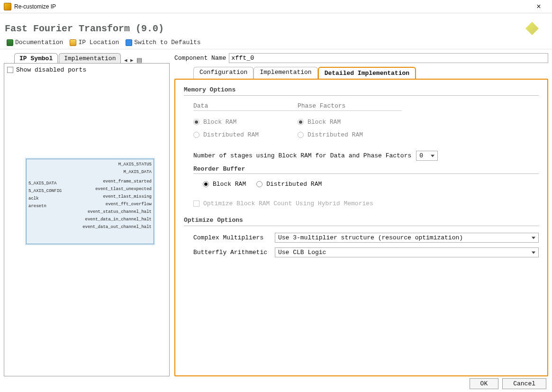  Describe the element at coordinates (206, 184) in the screenshot. I see `radio-reorder-block-ram` at that location.